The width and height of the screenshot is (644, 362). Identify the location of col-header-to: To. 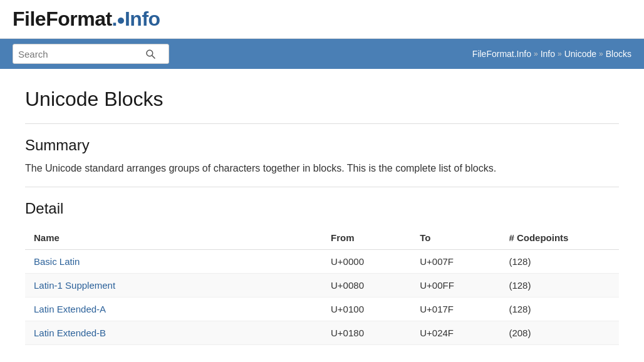
(455, 238).